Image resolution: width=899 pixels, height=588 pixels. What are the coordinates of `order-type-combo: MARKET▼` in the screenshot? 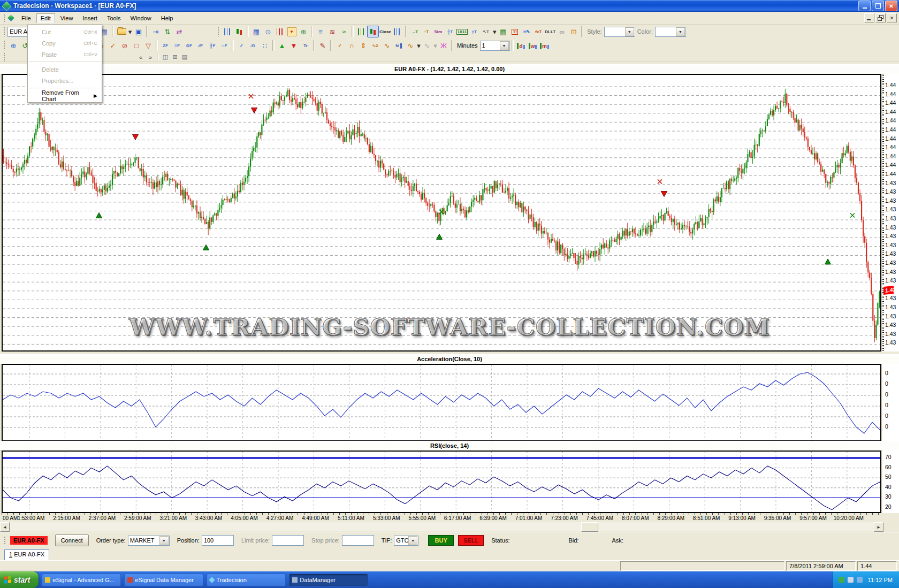 It's located at (149, 540).